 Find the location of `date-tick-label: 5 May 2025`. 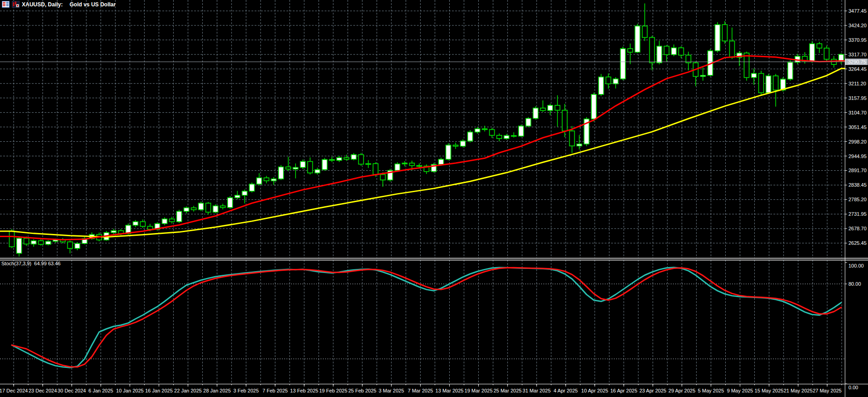

date-tick-label: 5 May 2025 is located at coordinates (711, 391).